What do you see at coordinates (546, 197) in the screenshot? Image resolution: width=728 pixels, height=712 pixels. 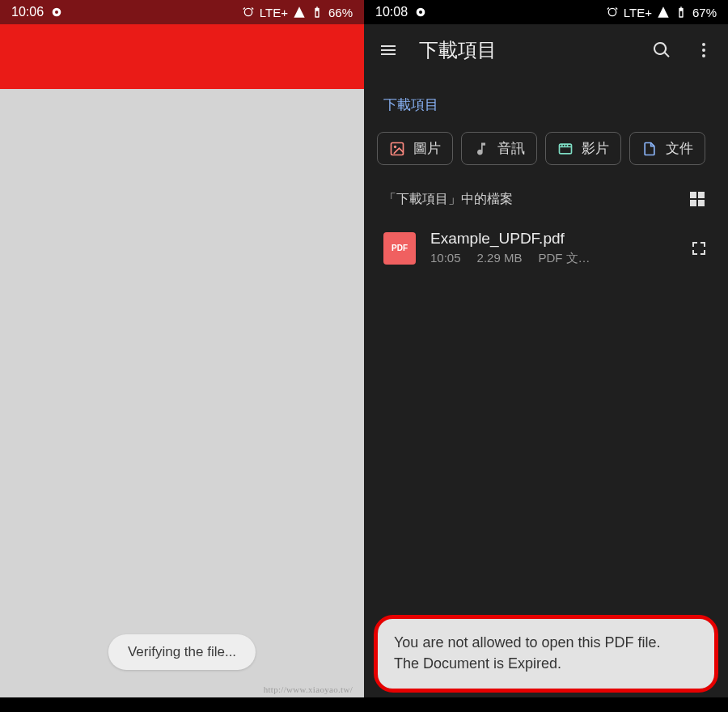 I see `section-header: 「下載項目」中的檔案` at bounding box center [546, 197].